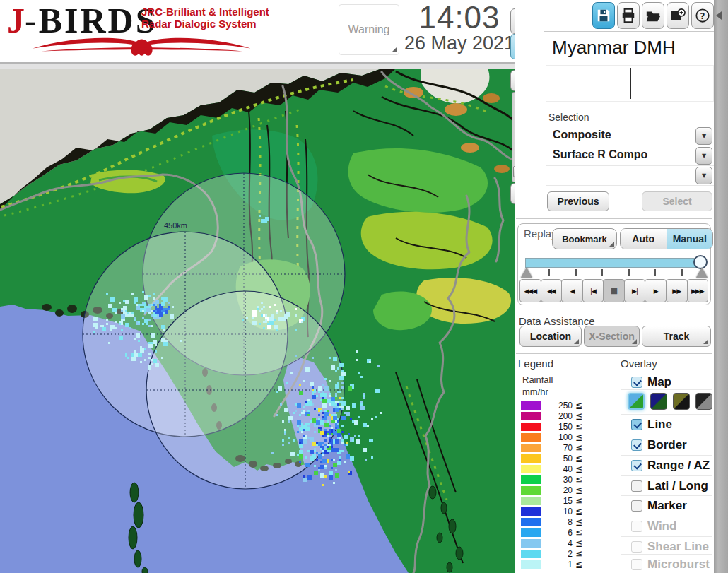 This screenshot has width=728, height=573. I want to click on add-image-icon, so click(678, 16).